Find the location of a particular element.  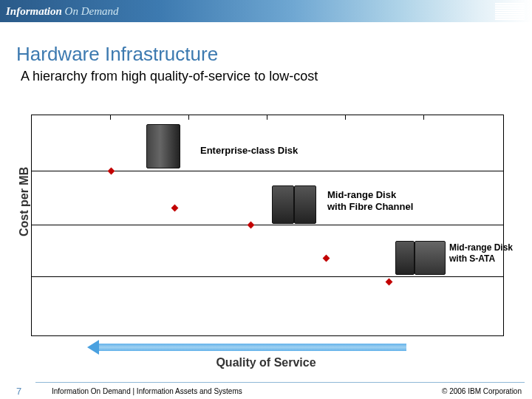

y-axis-label: Cost per MB is located at coordinates (24, 202).